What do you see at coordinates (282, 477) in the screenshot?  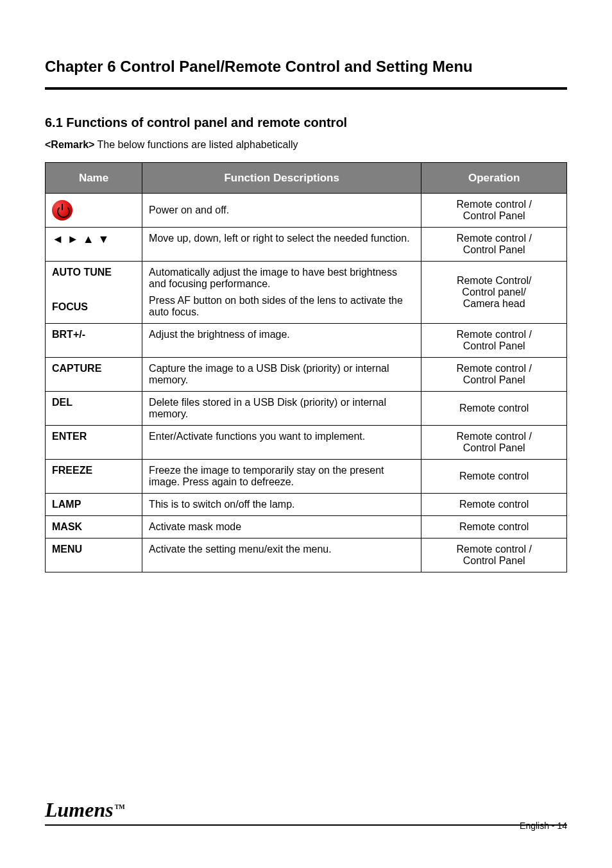 I see `cell-desc: Freeze the image to temporarily stay on …` at bounding box center [282, 477].